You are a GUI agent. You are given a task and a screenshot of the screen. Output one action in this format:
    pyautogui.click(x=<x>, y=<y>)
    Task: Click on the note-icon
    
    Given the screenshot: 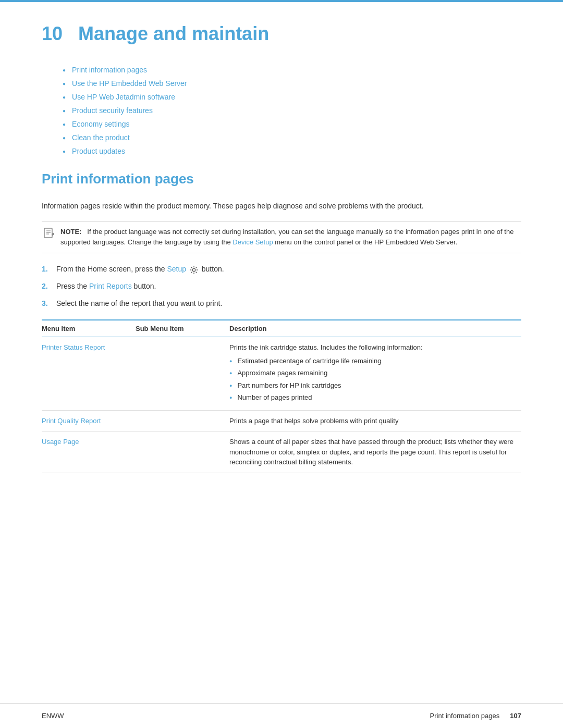 What is the action you would take?
    pyautogui.click(x=49, y=233)
    